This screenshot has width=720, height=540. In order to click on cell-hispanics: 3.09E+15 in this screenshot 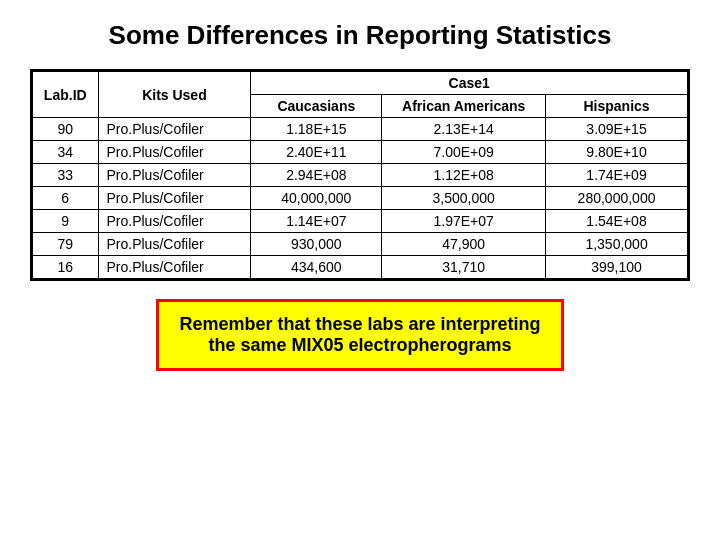, I will do `click(617, 130)`.